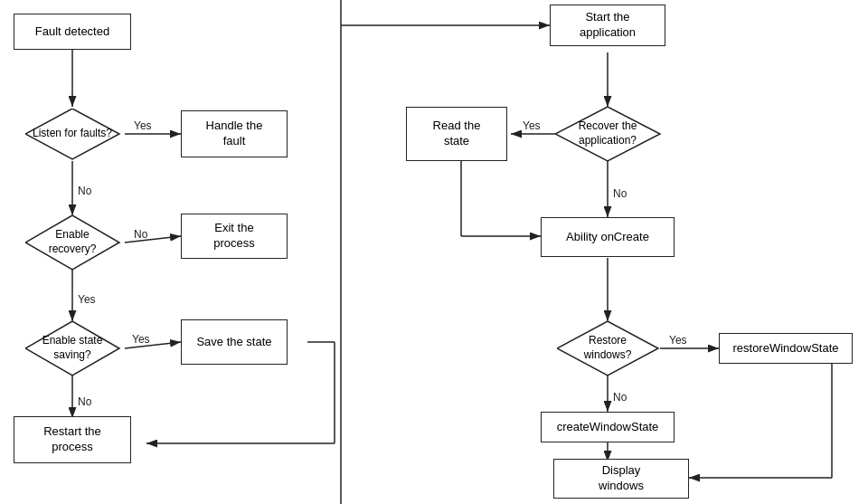 This screenshot has height=504, width=868. What do you see at coordinates (621, 479) in the screenshot?
I see `display-windows-box: Display windows` at bounding box center [621, 479].